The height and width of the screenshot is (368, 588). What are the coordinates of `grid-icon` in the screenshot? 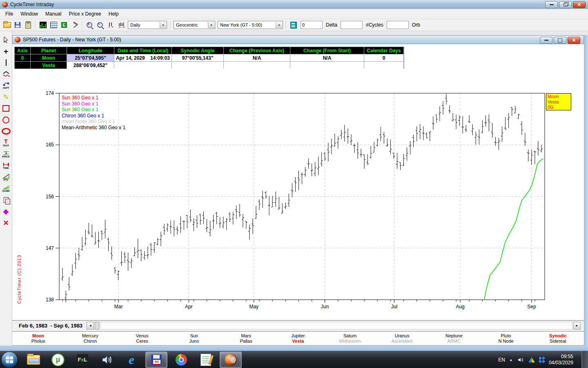 It's located at (54, 25).